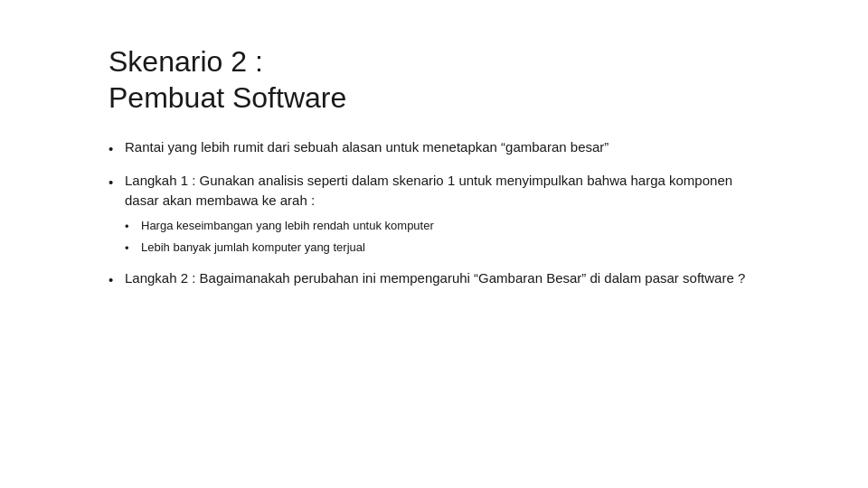  What do you see at coordinates (228, 98) in the screenshot?
I see `title-line2: Pembuat Software` at bounding box center [228, 98].